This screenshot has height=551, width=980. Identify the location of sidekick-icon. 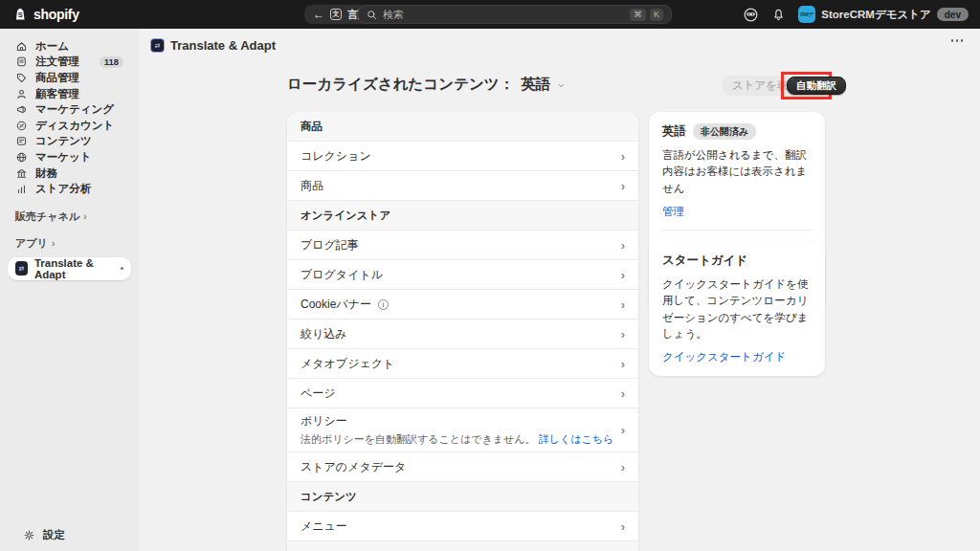
(750, 15).